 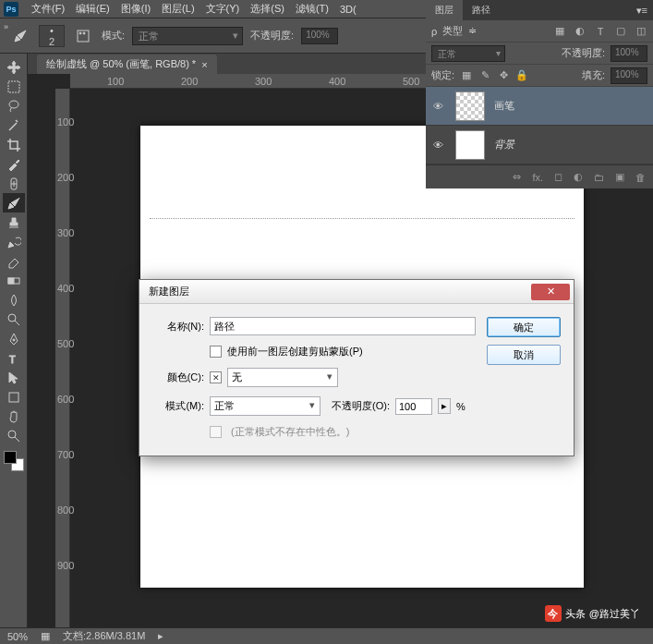 I want to click on opacity-stepper-icon: ▸, so click(x=444, y=407).